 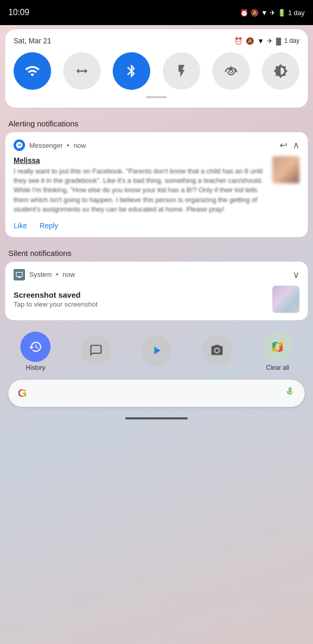 I want to click on history-icon-circle, so click(x=35, y=347).